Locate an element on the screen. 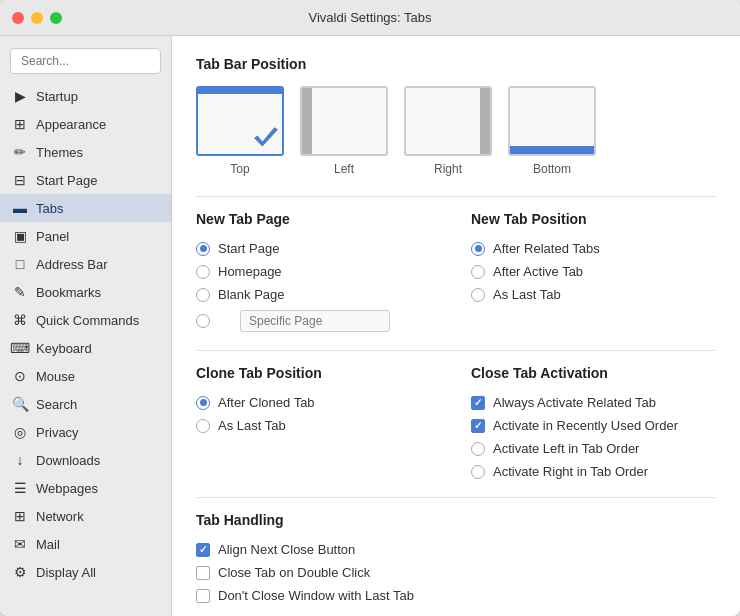 Image resolution: width=740 pixels, height=616 pixels. close-activate-left-label: Activate Left in Tab Order is located at coordinates (566, 448).